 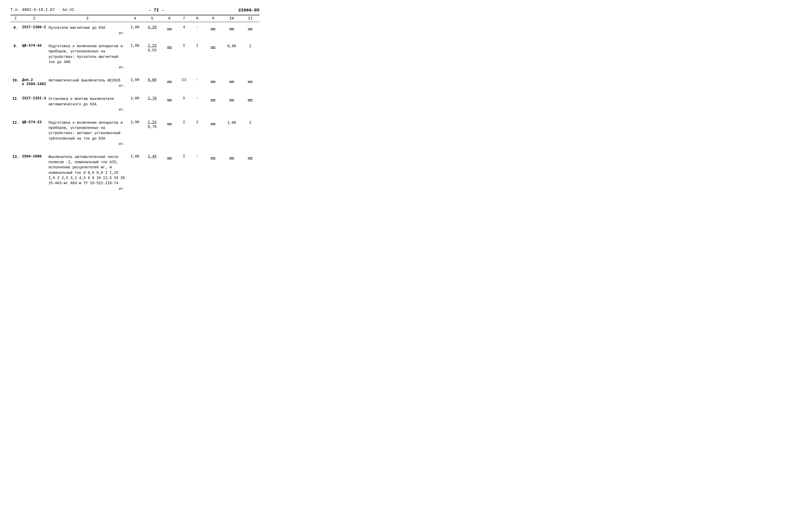 What do you see at coordinates (135, 56) in the screenshot?
I see `table-row: 9.ЦВ-574-44Подготовка к включению аппара…` at bounding box center [135, 56].